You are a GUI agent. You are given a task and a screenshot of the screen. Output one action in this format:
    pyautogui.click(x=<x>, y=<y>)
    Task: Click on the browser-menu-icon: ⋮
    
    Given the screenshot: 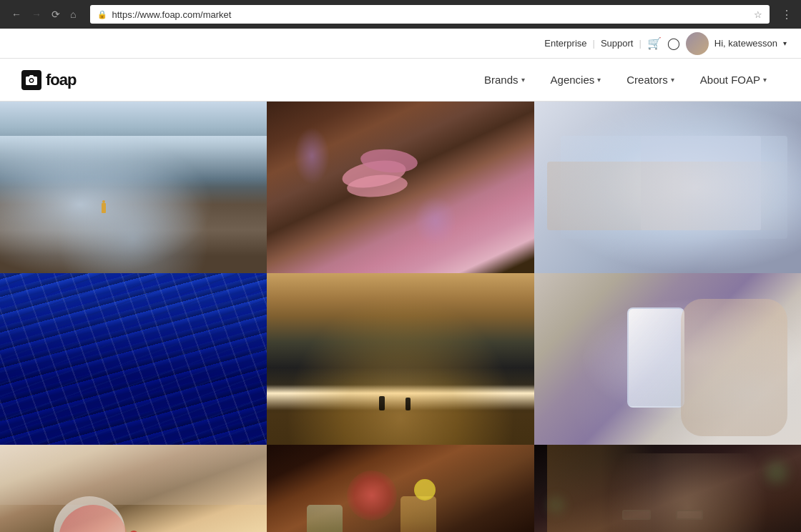 What is the action you would take?
    pyautogui.click(x=787, y=14)
    